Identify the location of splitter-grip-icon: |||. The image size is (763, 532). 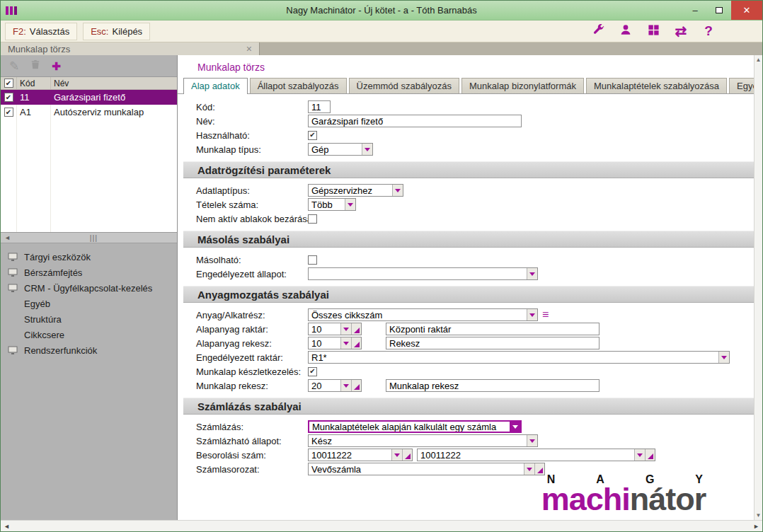
(93, 238).